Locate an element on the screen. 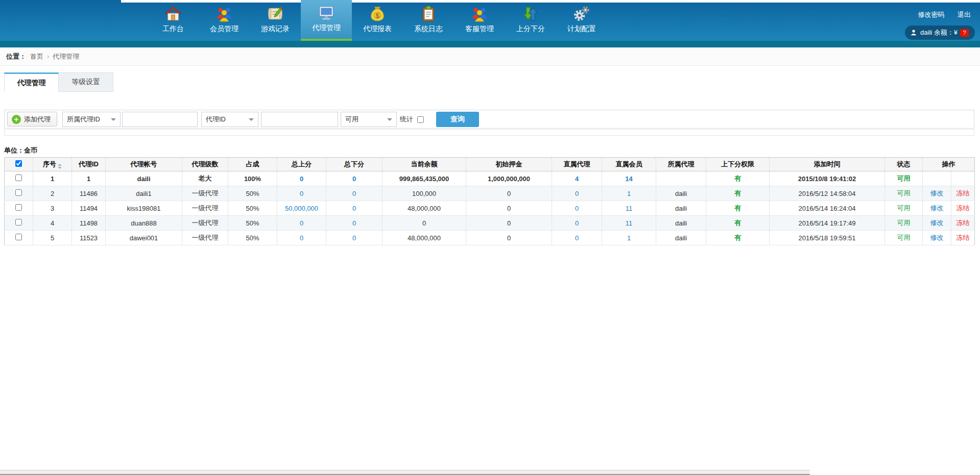 The width and height of the screenshot is (980, 475). sort-icon is located at coordinates (60, 166).